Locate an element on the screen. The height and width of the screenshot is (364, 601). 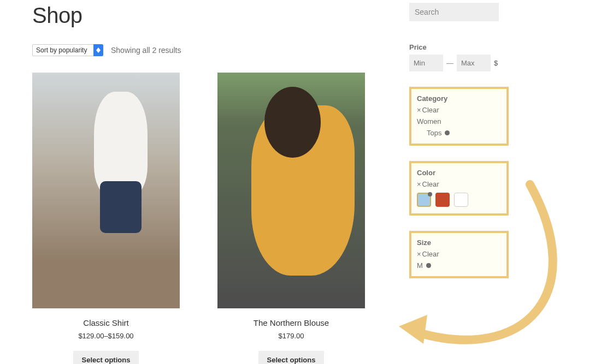
page-title: Shop is located at coordinates (213, 15).